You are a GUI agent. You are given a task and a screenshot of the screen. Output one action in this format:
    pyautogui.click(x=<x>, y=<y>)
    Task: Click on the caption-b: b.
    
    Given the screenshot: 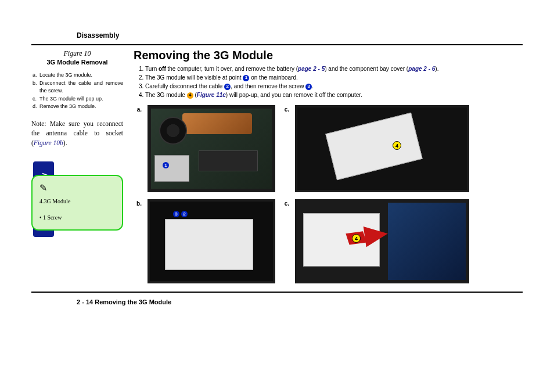 What is the action you would take?
    pyautogui.click(x=138, y=203)
    